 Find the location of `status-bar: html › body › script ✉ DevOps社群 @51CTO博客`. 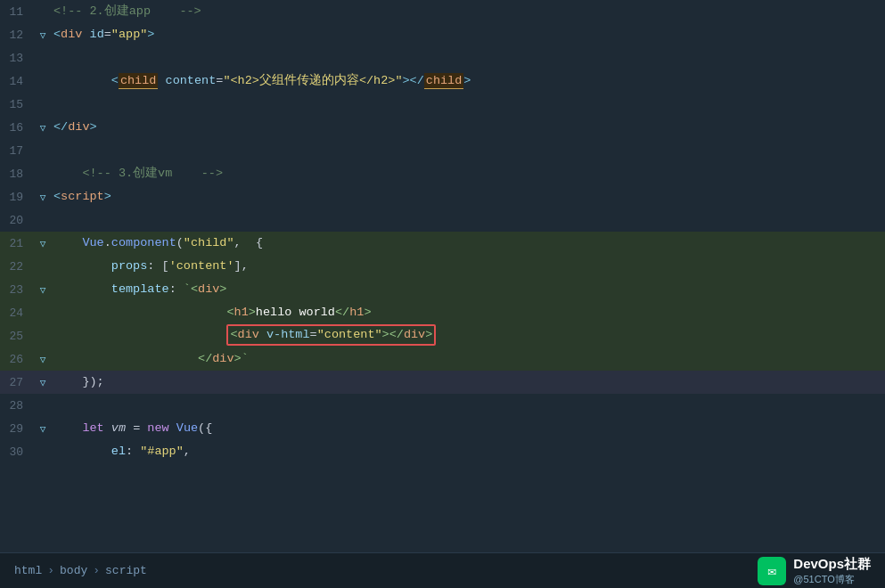

status-bar: html › body › script ✉ DevOps社群 @51CTO博客 is located at coordinates (442, 570).